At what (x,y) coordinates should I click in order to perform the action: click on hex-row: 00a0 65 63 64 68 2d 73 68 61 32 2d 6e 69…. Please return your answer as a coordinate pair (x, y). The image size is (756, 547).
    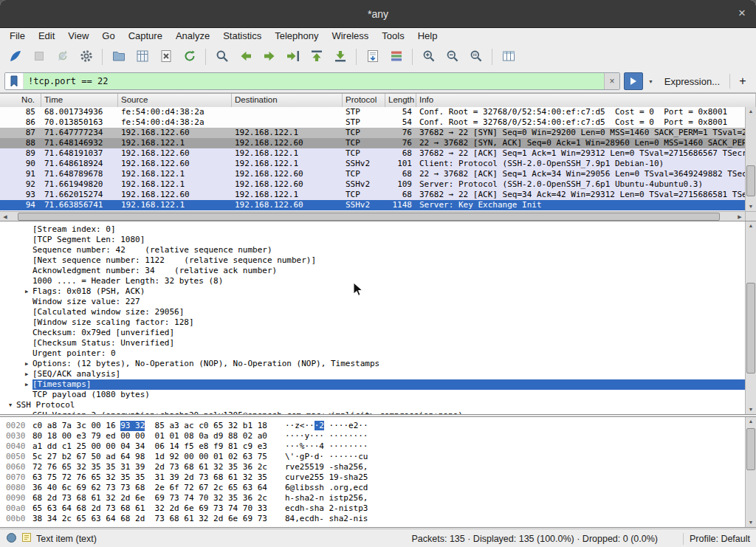
    Looking at the image, I should click on (372, 509).